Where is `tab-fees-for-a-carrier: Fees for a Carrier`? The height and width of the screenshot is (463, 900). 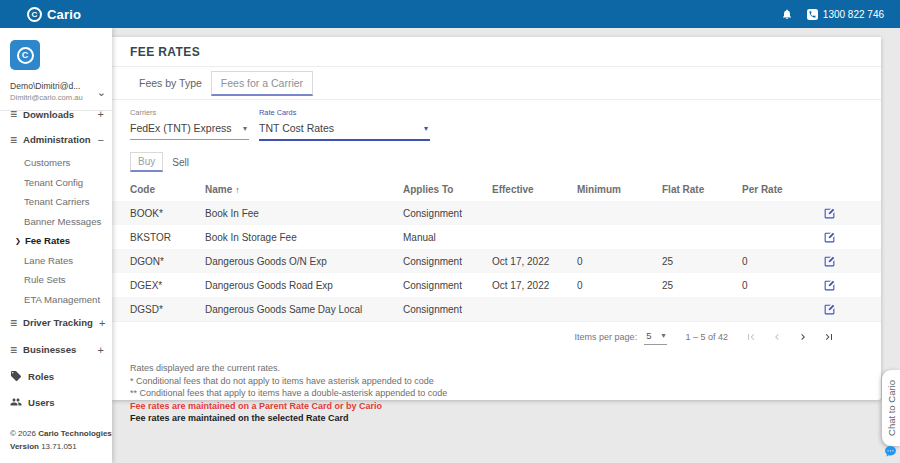 tab-fees-for-a-carrier: Fees for a Carrier is located at coordinates (262, 84).